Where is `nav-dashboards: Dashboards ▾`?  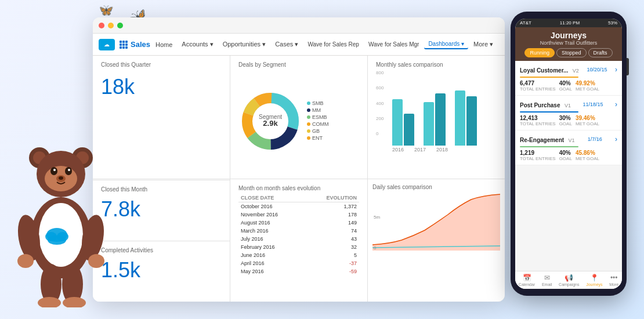 nav-dashboards: Dashboards ▾ is located at coordinates (446, 44).